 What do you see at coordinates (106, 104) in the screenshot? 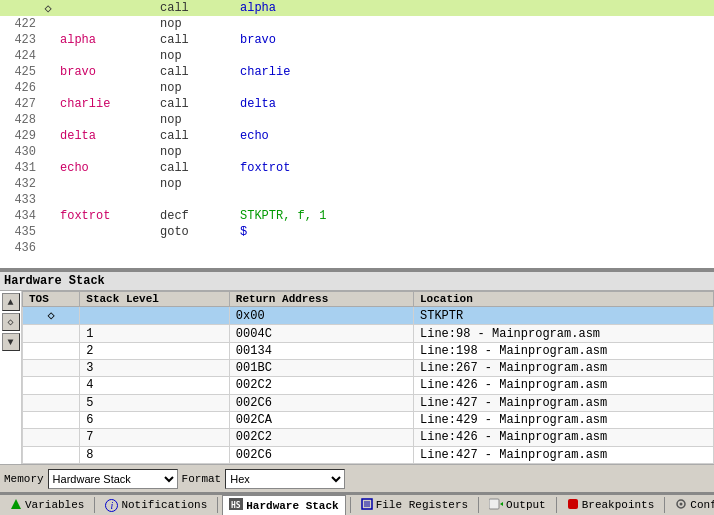
I see `label-col: charlie` at bounding box center [106, 104].